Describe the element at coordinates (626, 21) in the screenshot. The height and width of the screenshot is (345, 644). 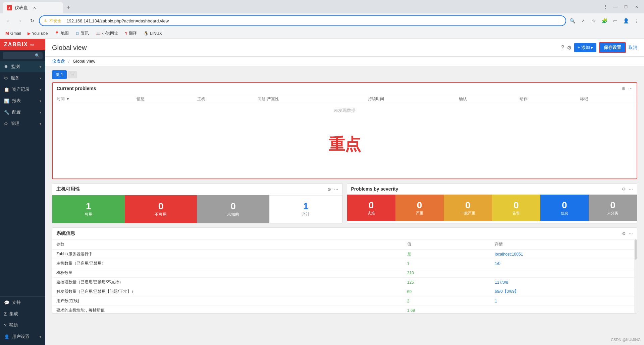
I see `profile-button: 👤` at that location.